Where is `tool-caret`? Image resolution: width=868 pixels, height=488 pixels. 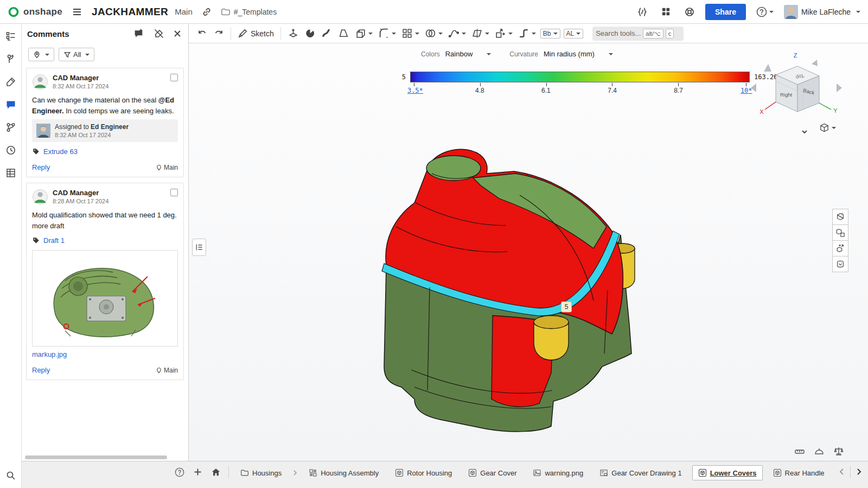 tool-caret is located at coordinates (487, 34).